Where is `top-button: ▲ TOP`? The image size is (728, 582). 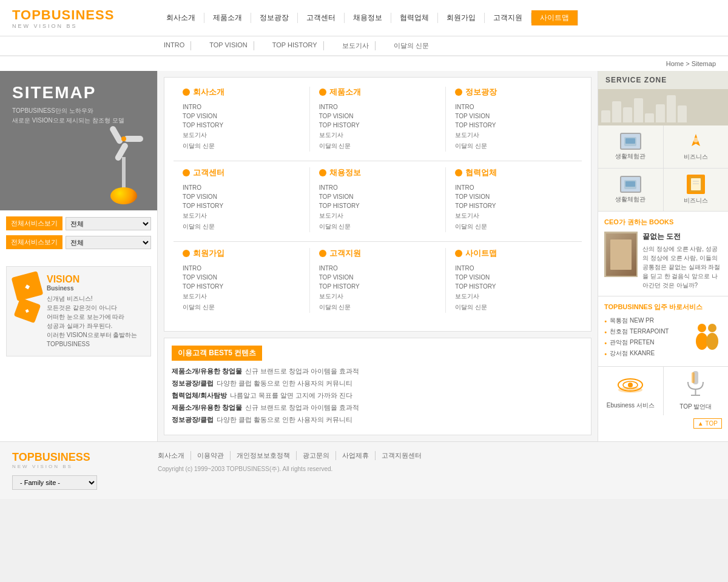
top-button: ▲ TOP is located at coordinates (707, 423).